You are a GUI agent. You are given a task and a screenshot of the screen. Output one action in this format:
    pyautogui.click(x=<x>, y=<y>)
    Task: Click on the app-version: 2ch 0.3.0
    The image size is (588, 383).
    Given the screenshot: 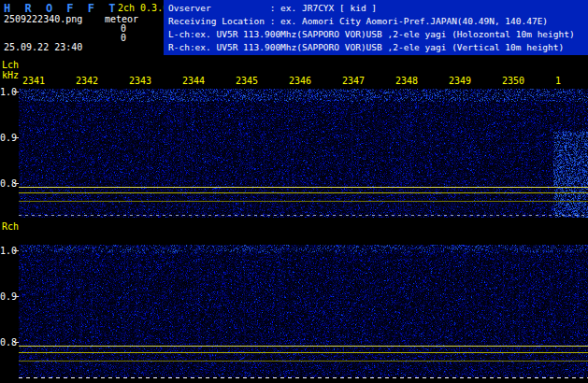 What is the action you would take?
    pyautogui.click(x=143, y=7)
    